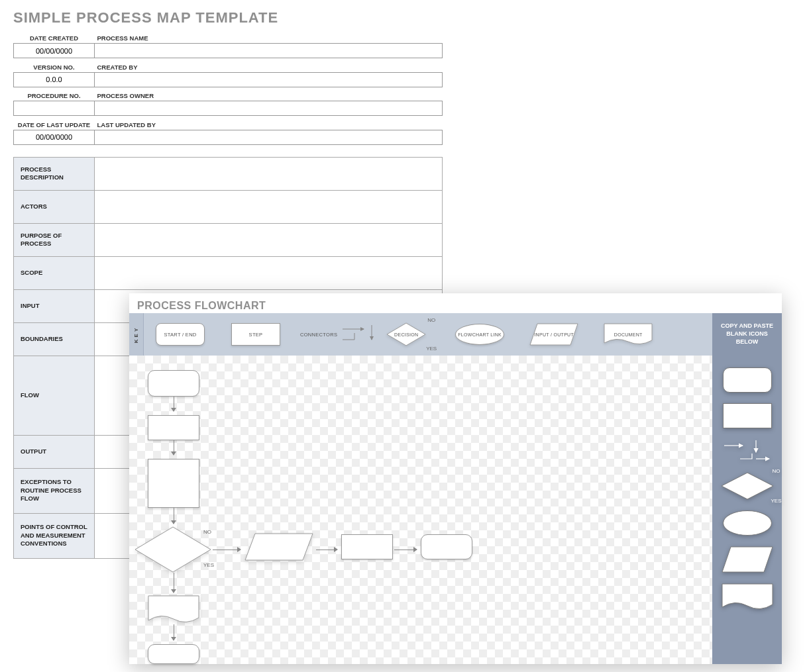  Describe the element at coordinates (54, 67) in the screenshot. I see `label-version-no: VERSION NO.` at that location.